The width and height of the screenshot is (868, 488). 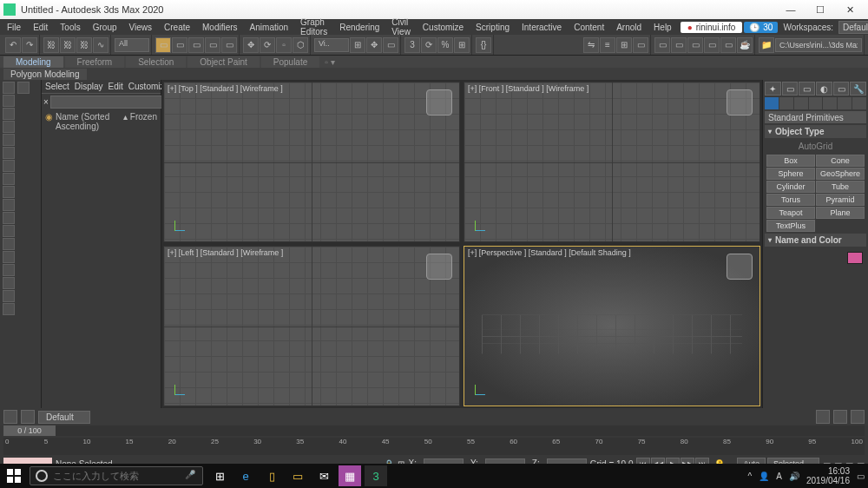 I want to click on se-list, so click(x=101, y=271).